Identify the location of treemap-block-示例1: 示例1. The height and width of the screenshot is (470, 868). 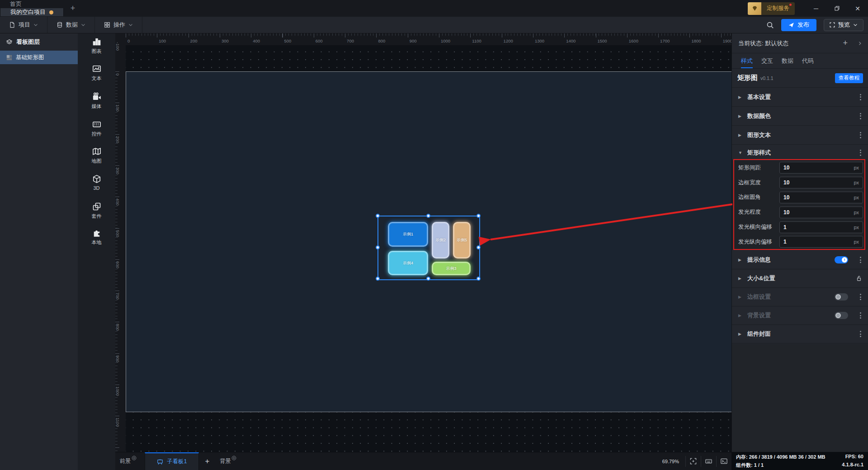
(408, 234).